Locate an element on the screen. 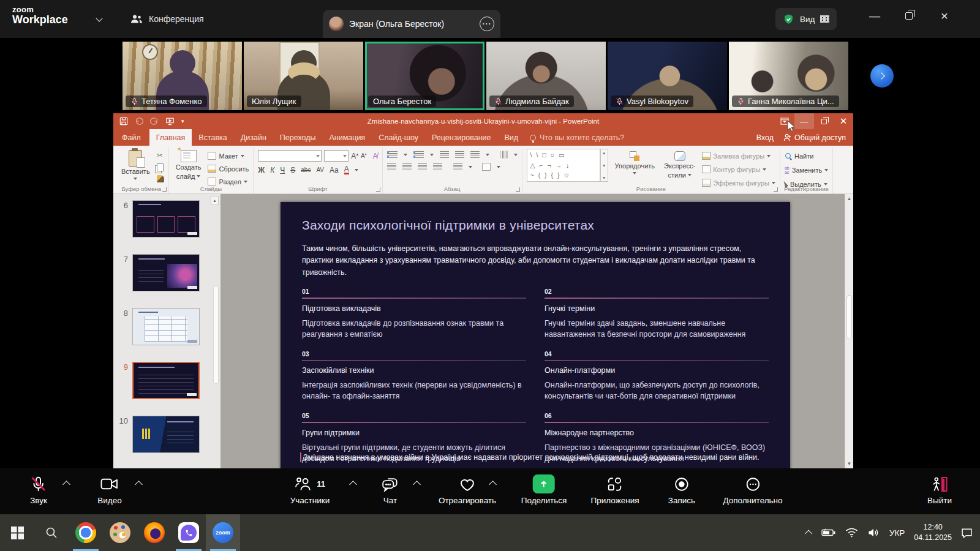 The image size is (980, 551). video-options-chevron is located at coordinates (138, 485).